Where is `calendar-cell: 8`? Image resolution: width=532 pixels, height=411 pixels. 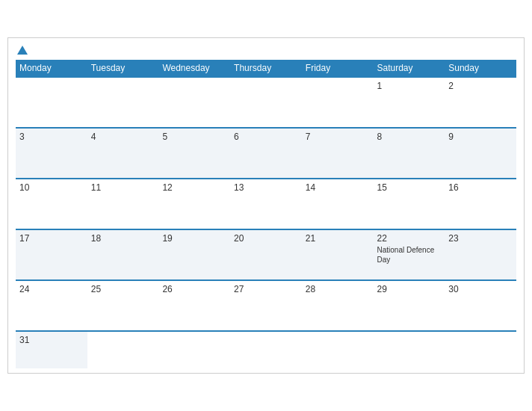
calendar-cell: 8 is located at coordinates (409, 153).